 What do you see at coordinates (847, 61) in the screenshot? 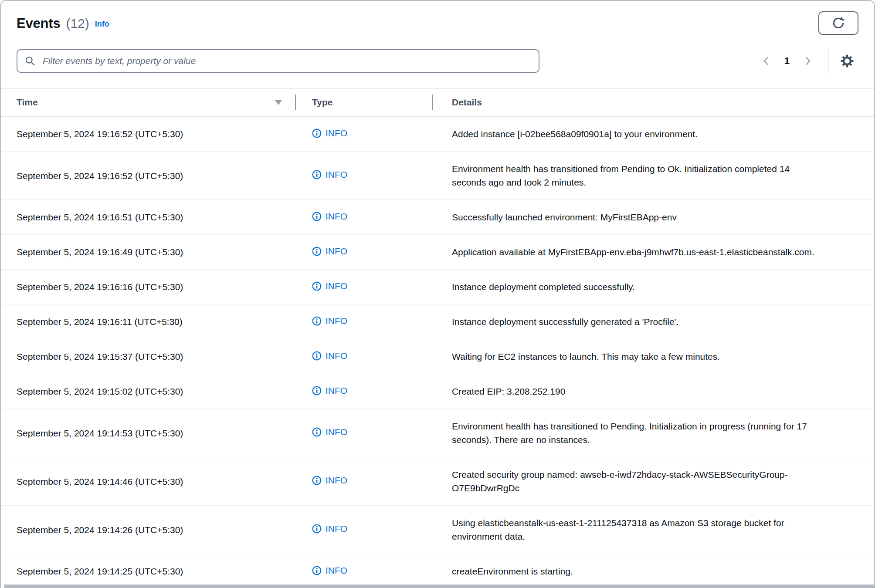
I see `preferences-button` at bounding box center [847, 61].